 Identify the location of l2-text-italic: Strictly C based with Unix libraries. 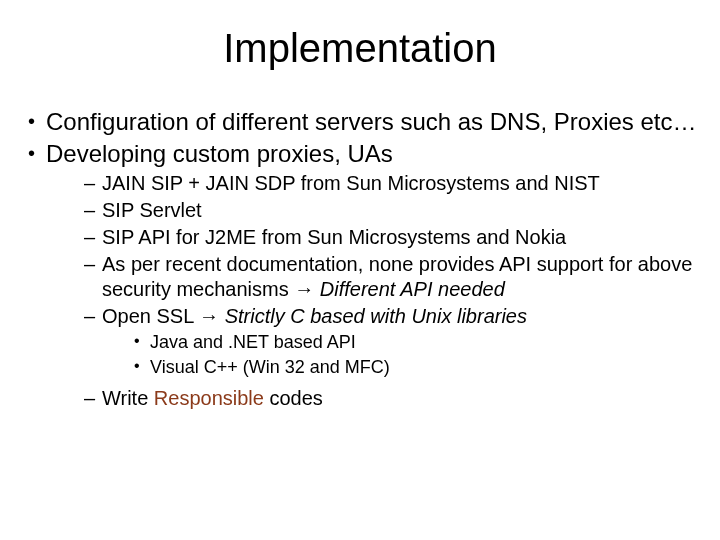
(373, 316).